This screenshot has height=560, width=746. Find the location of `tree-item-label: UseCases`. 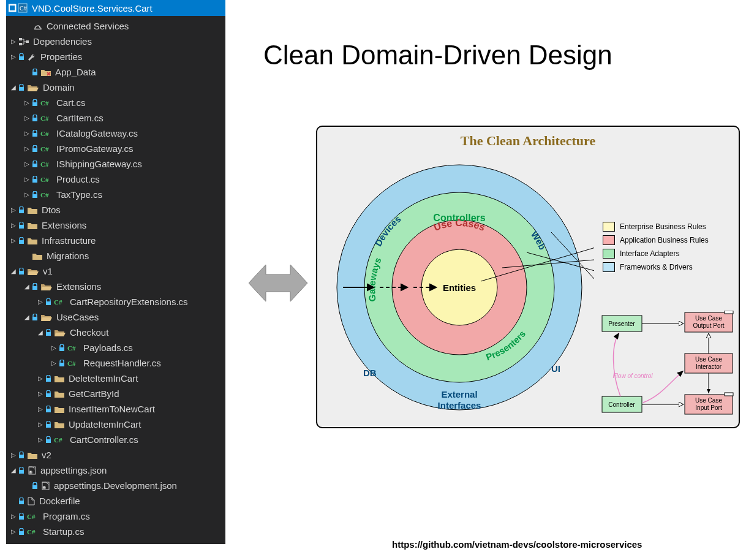

tree-item-label: UseCases is located at coordinates (77, 317).